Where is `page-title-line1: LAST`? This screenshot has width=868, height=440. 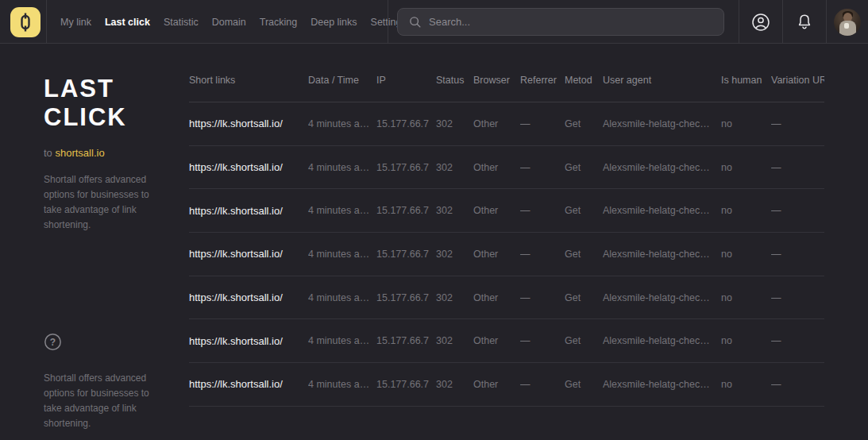 page-title-line1: LAST is located at coordinates (79, 89).